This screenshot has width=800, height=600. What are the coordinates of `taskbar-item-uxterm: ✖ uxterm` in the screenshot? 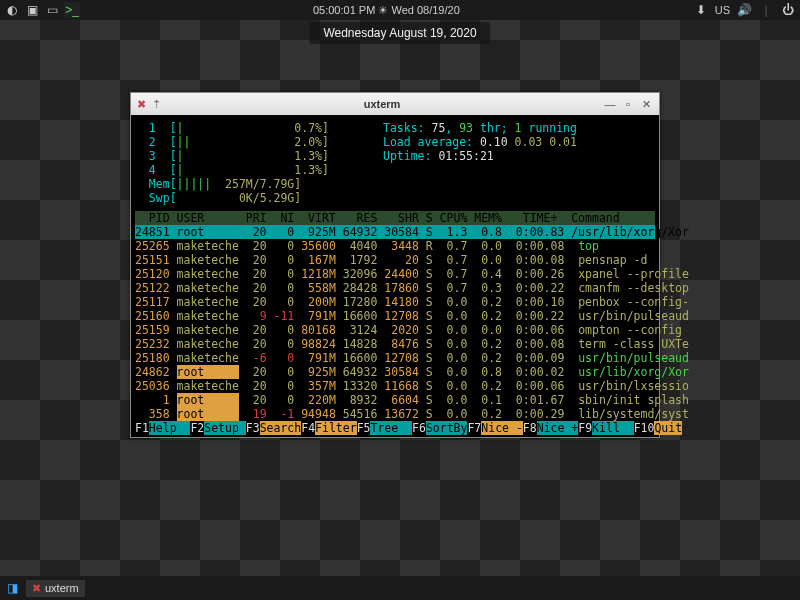 It's located at (56, 588).